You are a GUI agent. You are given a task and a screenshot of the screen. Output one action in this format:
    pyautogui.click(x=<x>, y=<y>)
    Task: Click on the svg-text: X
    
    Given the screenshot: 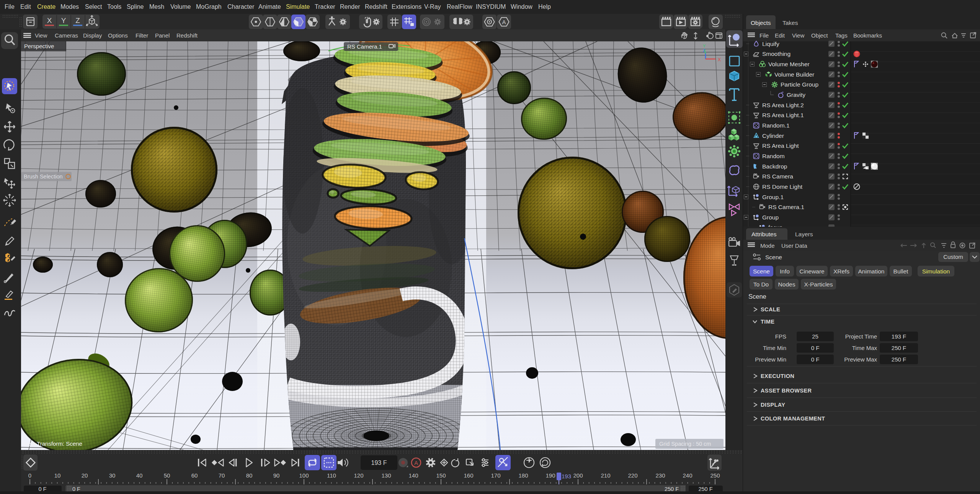 What is the action you would take?
    pyautogui.click(x=50, y=21)
    